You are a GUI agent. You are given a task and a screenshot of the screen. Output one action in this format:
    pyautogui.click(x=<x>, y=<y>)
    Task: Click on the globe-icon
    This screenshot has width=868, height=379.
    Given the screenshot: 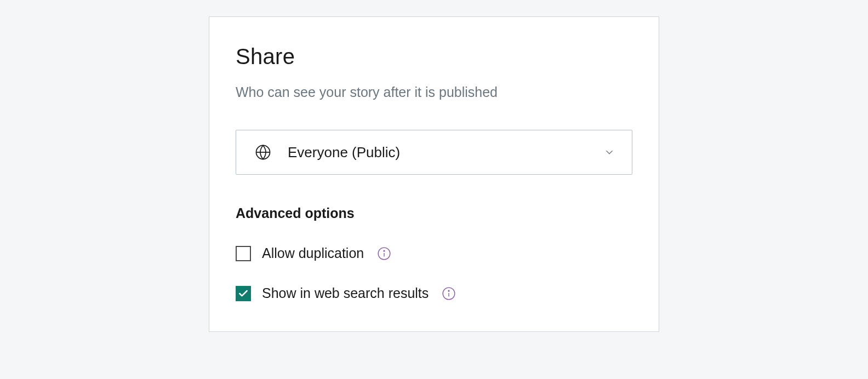 What is the action you would take?
    pyautogui.click(x=263, y=152)
    